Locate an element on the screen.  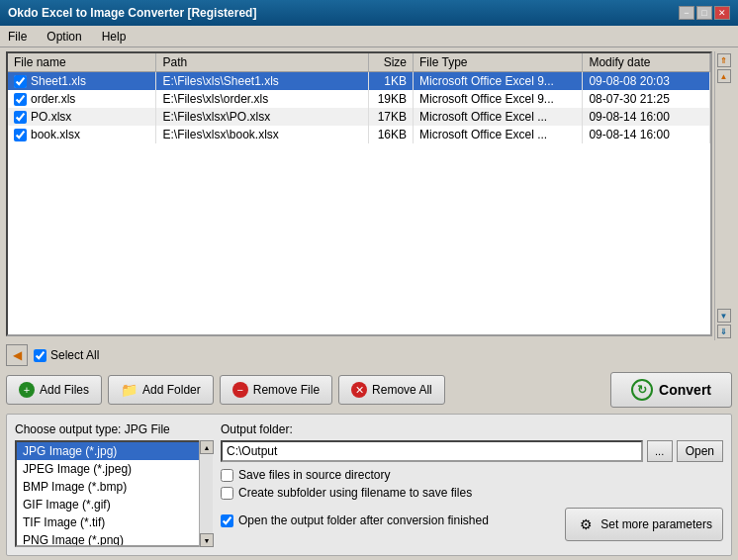
output-type-item: PNG Image (*.png) is located at coordinates (114, 539).